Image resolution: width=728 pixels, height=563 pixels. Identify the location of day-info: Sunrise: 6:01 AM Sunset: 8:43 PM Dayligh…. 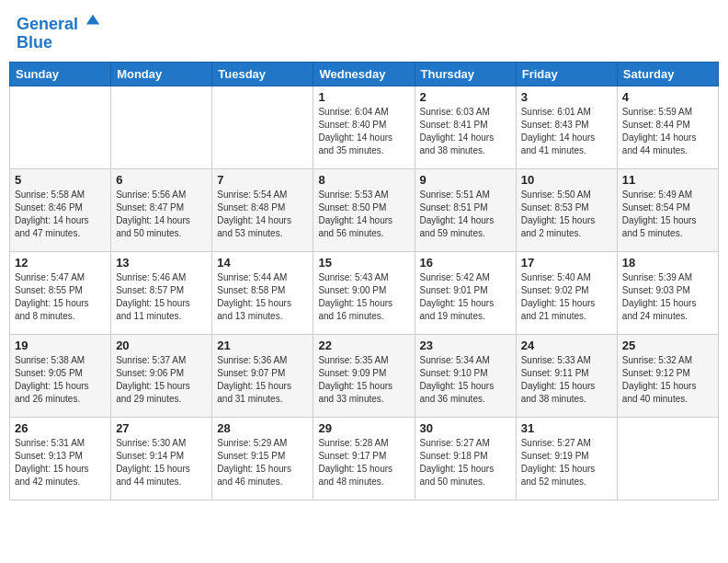
(566, 132).